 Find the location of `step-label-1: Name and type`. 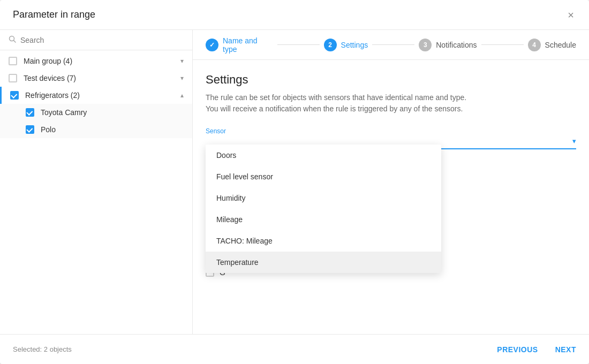

step-label-1: Name and type is located at coordinates (248, 45).